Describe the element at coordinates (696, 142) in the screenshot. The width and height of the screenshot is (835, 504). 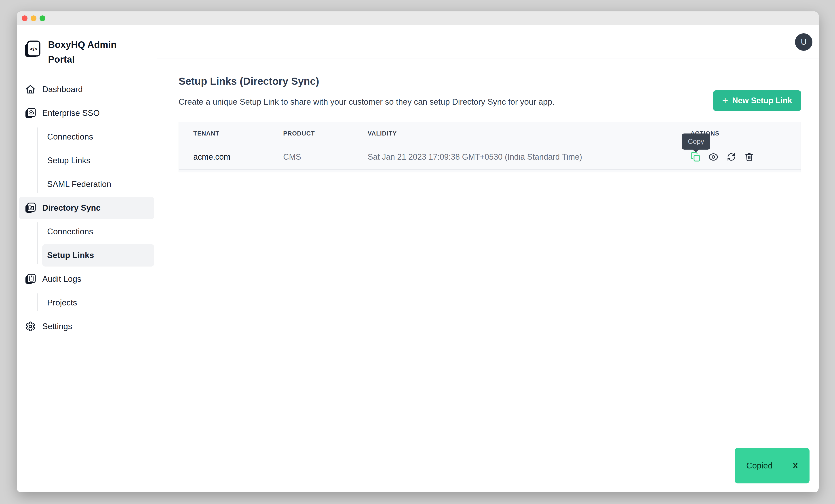
I see `copy-tooltip: Copy` at that location.